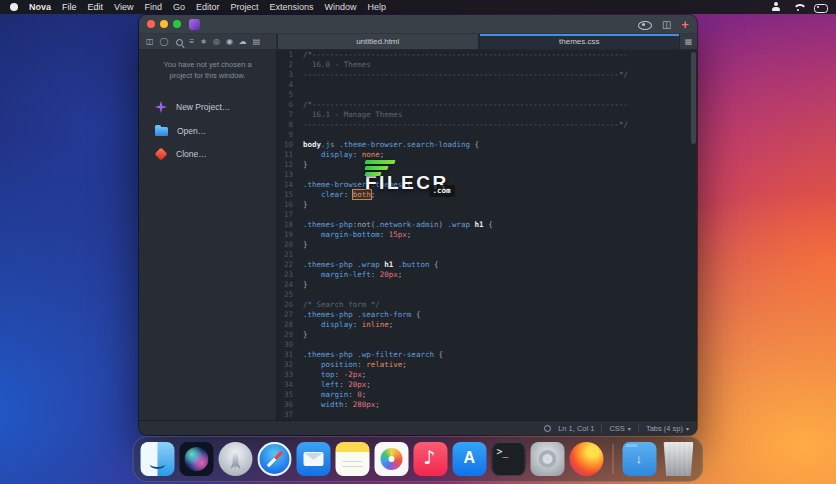  What do you see at coordinates (208, 42) in the screenshot?
I see `toolbar-icons: ◫◯≡∗◎◉☁▤` at bounding box center [208, 42].